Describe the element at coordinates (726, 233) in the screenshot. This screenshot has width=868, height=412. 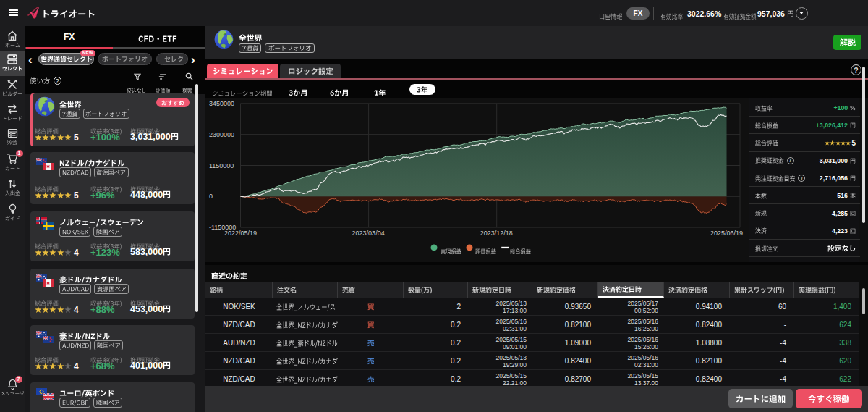
I see `svg-text: 2025/06/19` at that location.